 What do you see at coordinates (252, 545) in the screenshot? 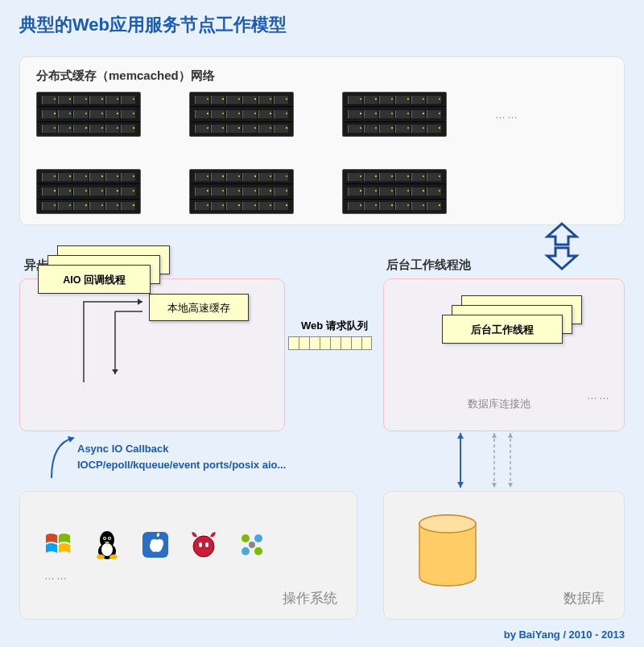
I see `misc-os-icon` at bounding box center [252, 545].